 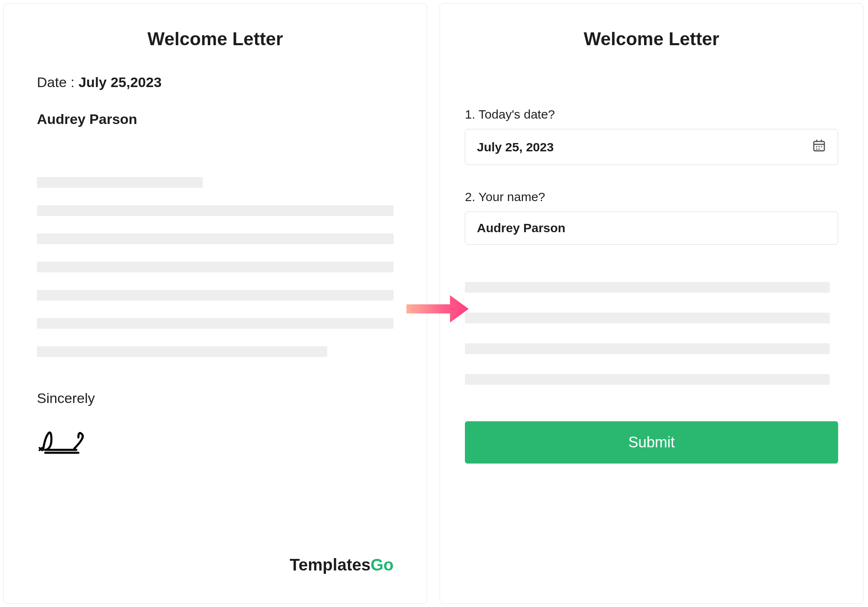 What do you see at coordinates (652, 228) in the screenshot?
I see `name-input: Audrey Parson` at bounding box center [652, 228].